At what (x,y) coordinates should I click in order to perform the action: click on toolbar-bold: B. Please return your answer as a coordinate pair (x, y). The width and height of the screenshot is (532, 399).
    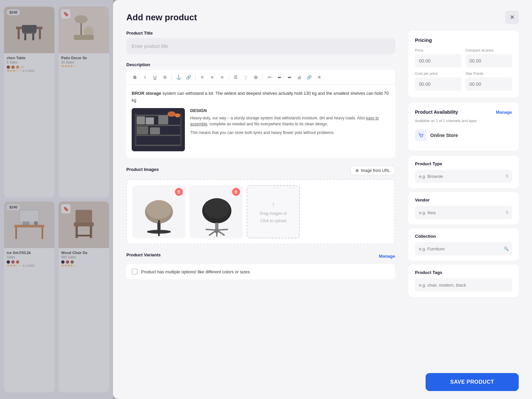
    Looking at the image, I should click on (135, 77).